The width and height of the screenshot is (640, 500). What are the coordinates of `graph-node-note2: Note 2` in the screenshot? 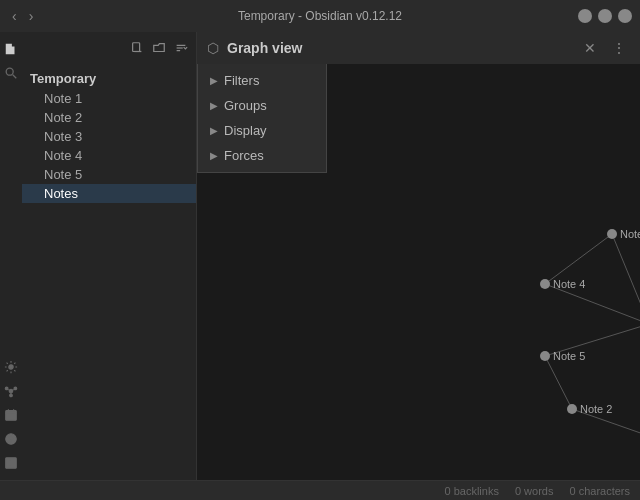 It's located at (590, 409).